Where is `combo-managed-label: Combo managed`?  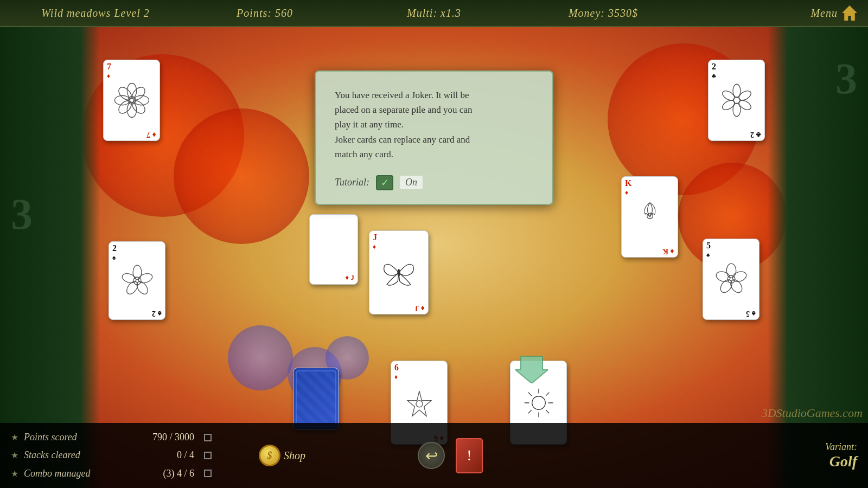 combo-managed-label: Combo managed is located at coordinates (91, 474).